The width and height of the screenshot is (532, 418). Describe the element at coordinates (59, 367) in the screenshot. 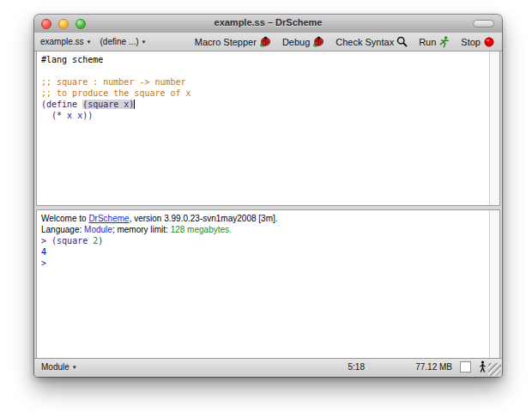

I see `language-menu: Module ▼` at that location.